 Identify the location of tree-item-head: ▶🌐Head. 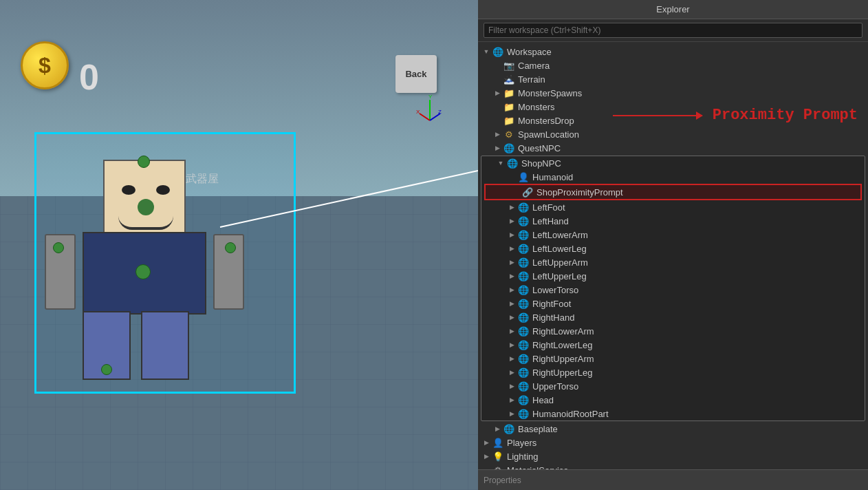
(673, 400).